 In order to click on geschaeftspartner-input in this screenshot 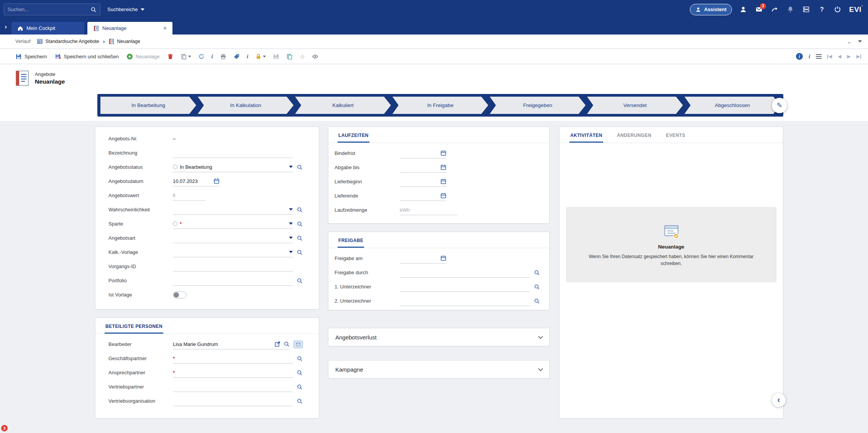, I will do `click(235, 358)`.